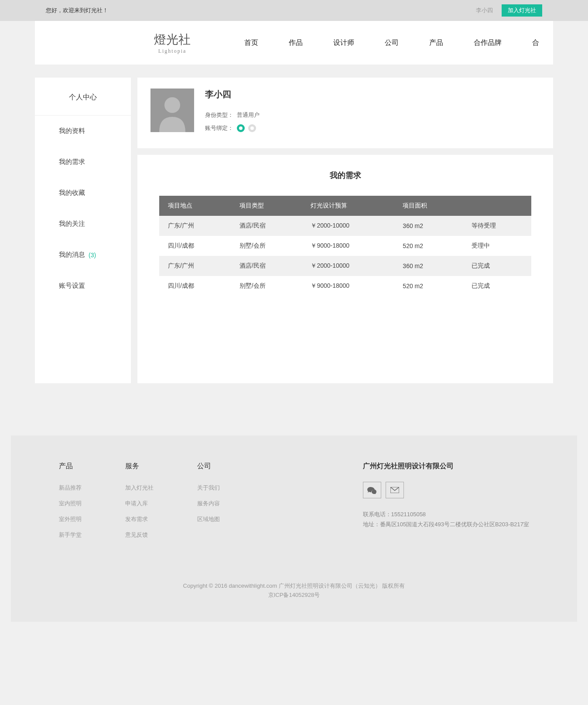 The image size is (588, 705). What do you see at coordinates (392, 43) in the screenshot?
I see `main-nav: 首页 作品 设计师 公司 产品 合作品牌 合` at bounding box center [392, 43].